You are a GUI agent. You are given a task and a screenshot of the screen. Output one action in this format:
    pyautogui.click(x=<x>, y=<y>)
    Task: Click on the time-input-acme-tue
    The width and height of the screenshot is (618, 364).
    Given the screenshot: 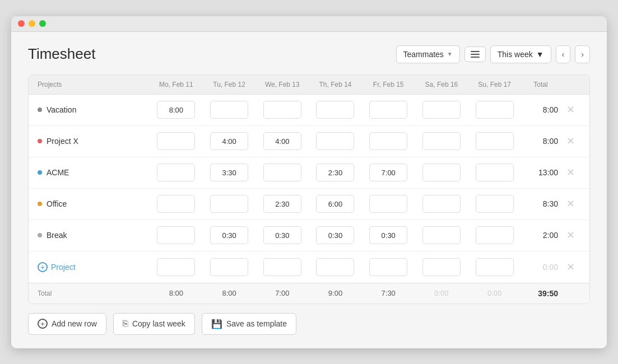 What is the action you would take?
    pyautogui.click(x=229, y=172)
    